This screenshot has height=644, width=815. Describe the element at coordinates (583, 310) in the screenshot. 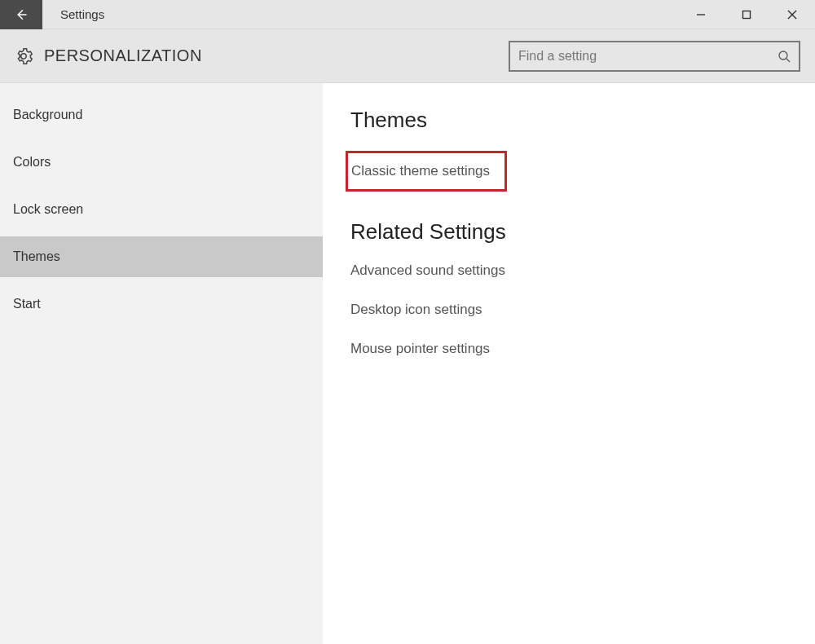

I see `related-links: Advanced sound settings Desktop icon set…` at that location.